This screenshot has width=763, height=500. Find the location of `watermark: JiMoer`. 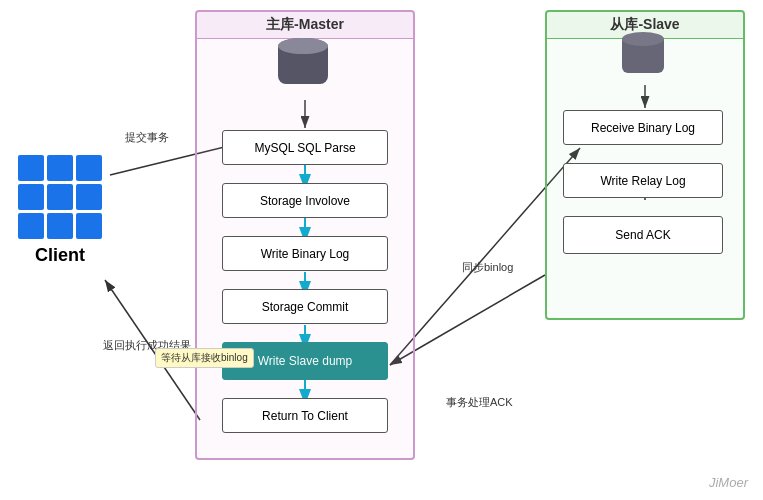

watermark: JiMoer is located at coordinates (728, 482).